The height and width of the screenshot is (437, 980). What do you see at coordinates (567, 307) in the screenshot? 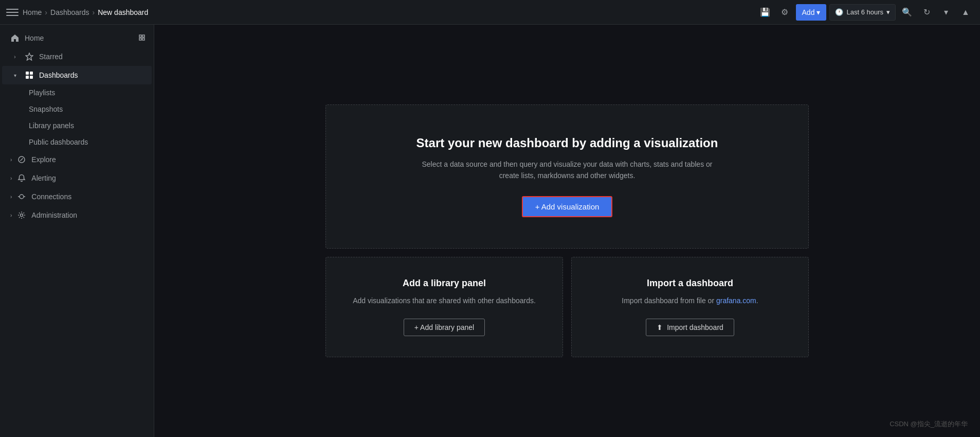
I see `bottom-cards-row: Add a library panel Add visualizations t…` at bounding box center [567, 307].